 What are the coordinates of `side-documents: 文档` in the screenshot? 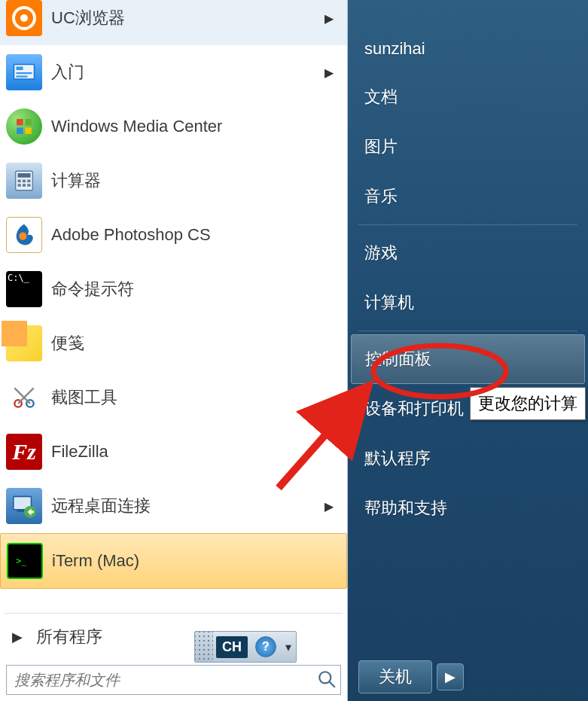 It's located at (468, 97).